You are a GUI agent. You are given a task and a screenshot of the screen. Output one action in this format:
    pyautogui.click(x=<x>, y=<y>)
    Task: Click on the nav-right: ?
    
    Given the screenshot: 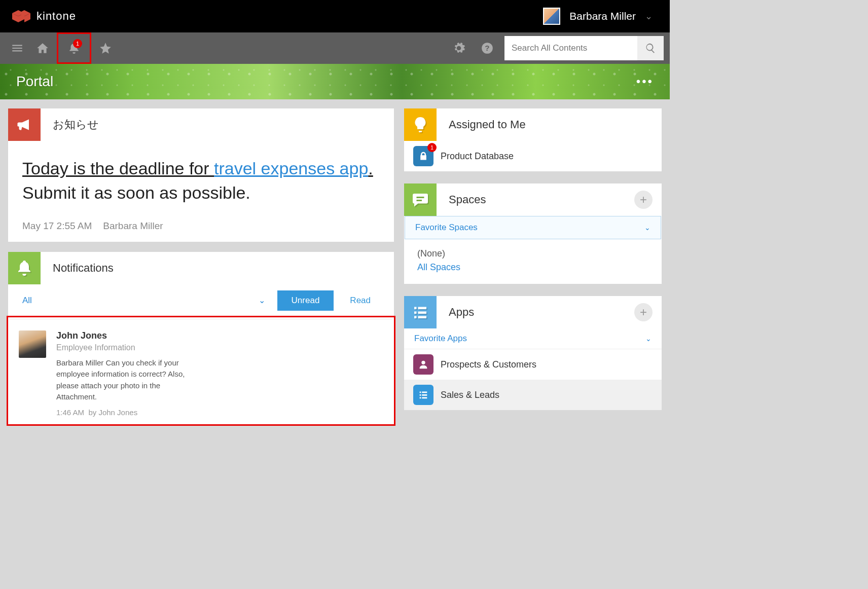 What is the action you would take?
    pyautogui.click(x=556, y=48)
    